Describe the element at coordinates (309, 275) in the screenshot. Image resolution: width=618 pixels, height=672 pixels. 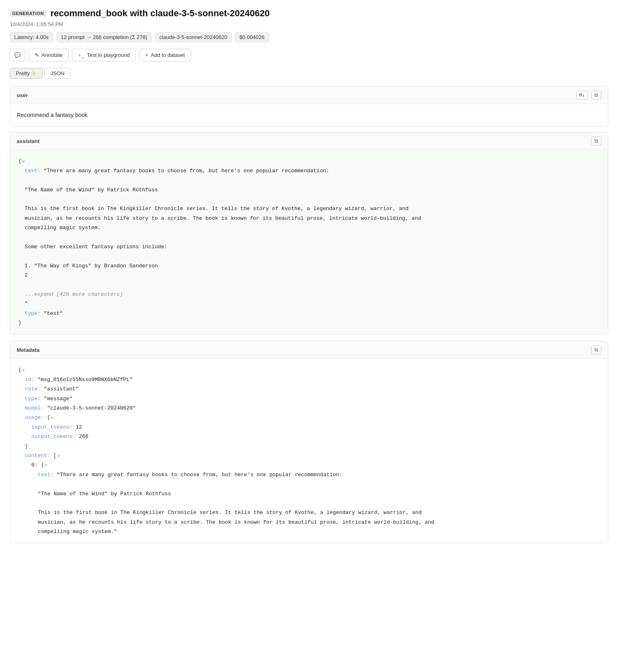
I see `assistant-json-line-12: 2` at that location.